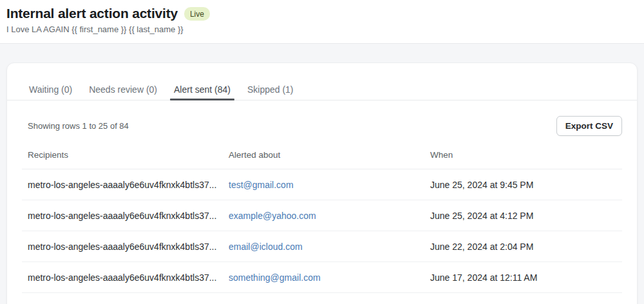 This screenshot has width=644, height=304. What do you see at coordinates (202, 89) in the screenshot?
I see `tab-alert-sent: Alert sent (84)` at bounding box center [202, 89].